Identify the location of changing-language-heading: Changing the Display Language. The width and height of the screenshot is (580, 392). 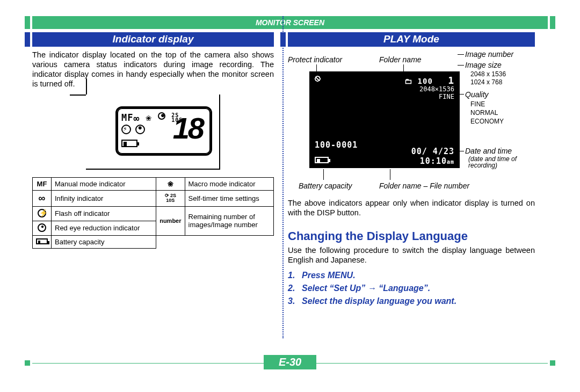
(411, 236).